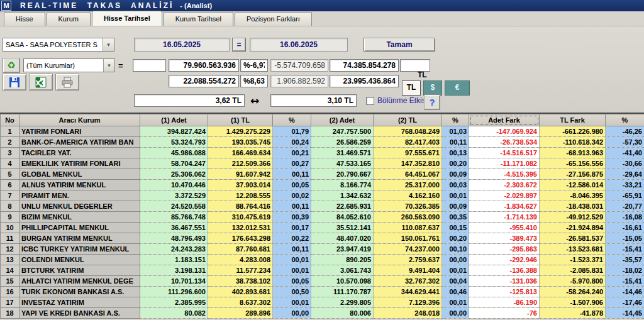 The image size is (644, 320). I want to click on col-header-tl-fark: TL Fark, so click(572, 121).